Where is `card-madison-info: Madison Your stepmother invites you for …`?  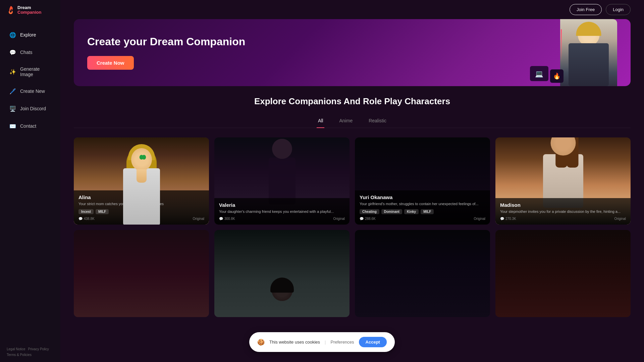 card-madison-info: Madison Your stepmother invites you for … is located at coordinates (563, 211).